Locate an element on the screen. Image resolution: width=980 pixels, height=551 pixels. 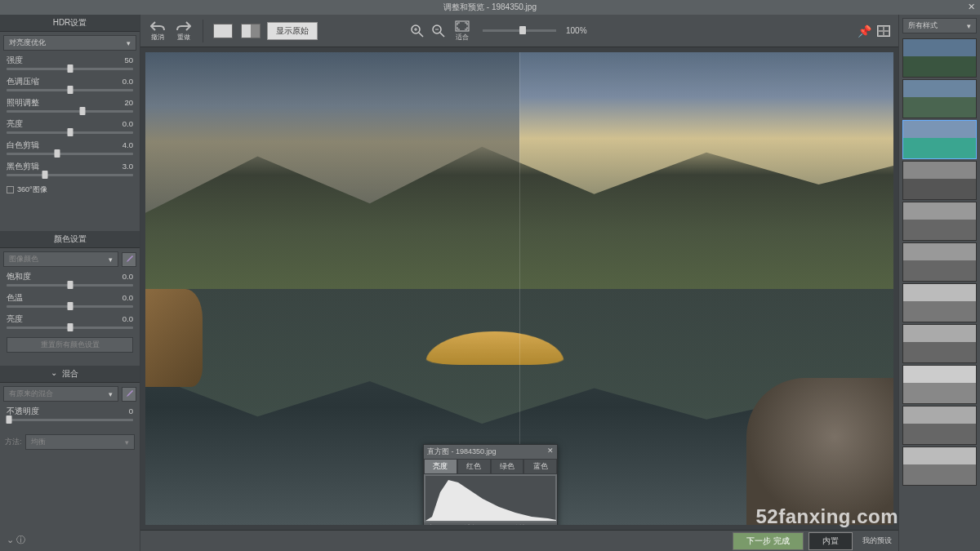
fit-button: 适合 is located at coordinates (462, 31).